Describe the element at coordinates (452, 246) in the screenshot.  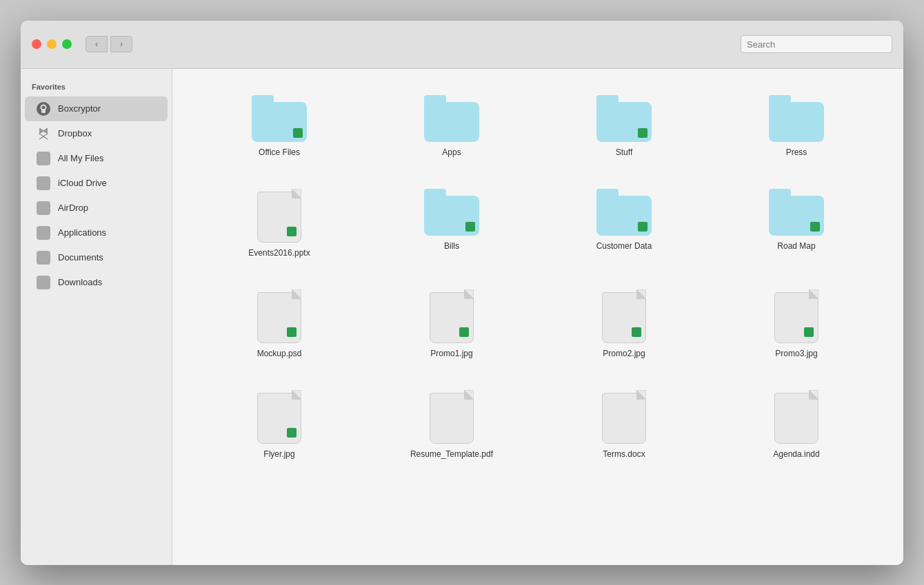
I see `file-label: Bills` at that location.